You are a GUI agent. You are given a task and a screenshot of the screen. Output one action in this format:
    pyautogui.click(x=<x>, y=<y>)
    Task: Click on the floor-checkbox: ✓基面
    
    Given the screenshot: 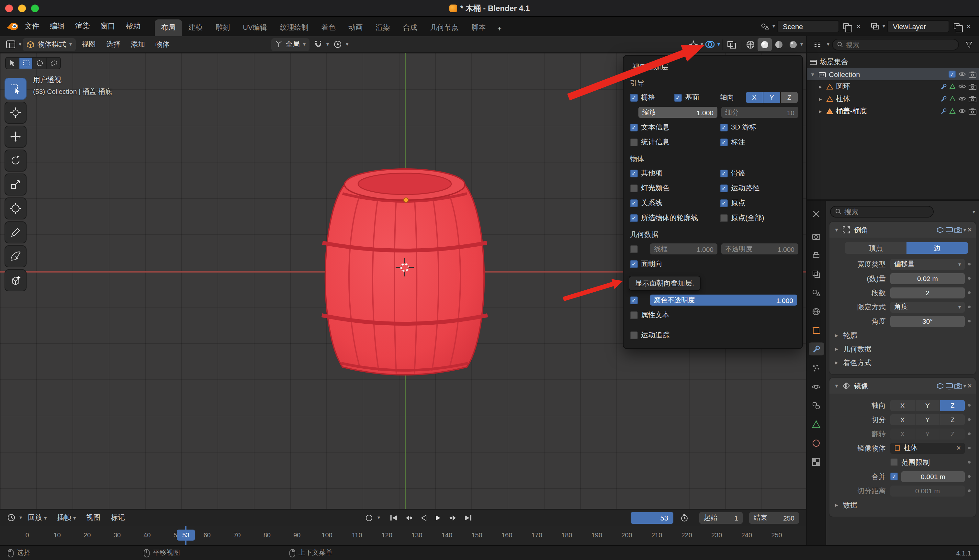 What is the action you would take?
    pyautogui.click(x=687, y=98)
    